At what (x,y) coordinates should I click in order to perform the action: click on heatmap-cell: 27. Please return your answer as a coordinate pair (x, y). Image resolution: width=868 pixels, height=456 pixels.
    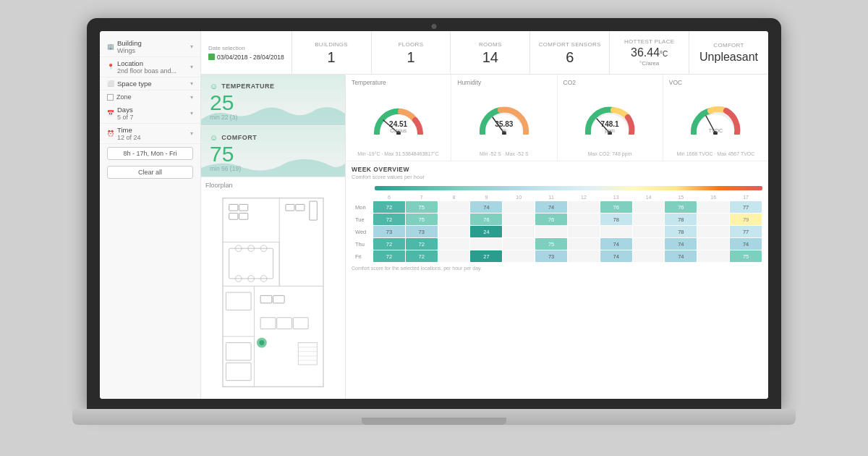
    Looking at the image, I should click on (486, 256).